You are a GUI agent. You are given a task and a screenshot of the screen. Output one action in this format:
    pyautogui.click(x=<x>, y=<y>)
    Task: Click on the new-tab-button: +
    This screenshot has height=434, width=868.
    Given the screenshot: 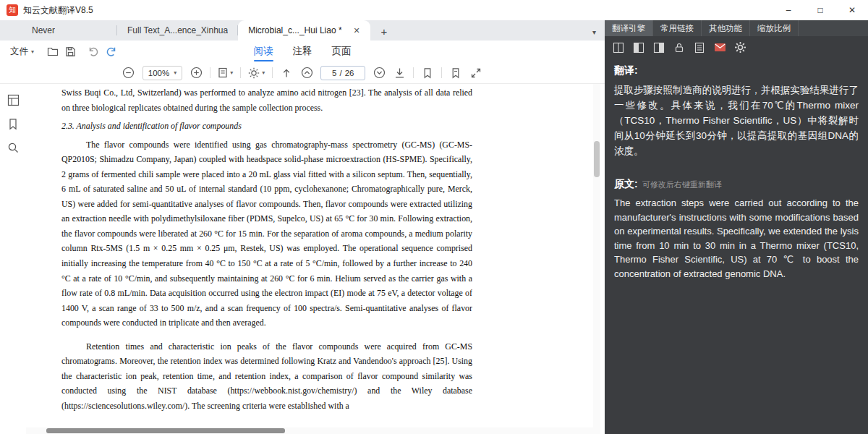 What is the action you would take?
    pyautogui.click(x=384, y=31)
    